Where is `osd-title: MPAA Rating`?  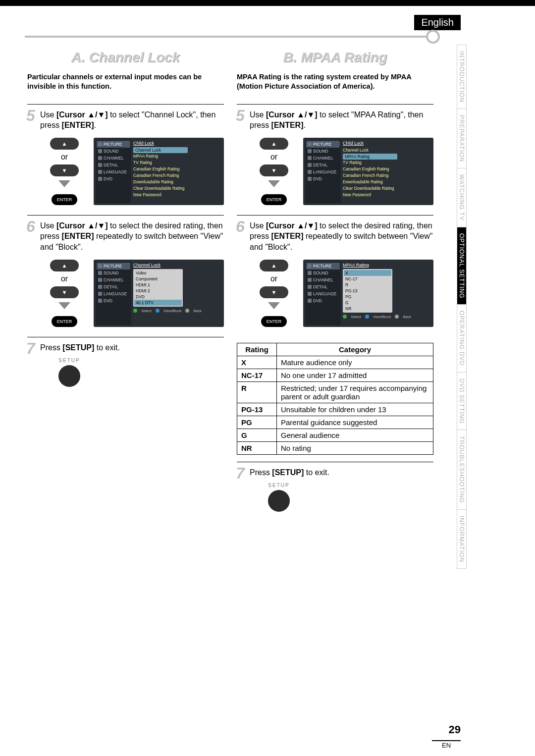
osd-title: MPAA Rating is located at coordinates (386, 265).